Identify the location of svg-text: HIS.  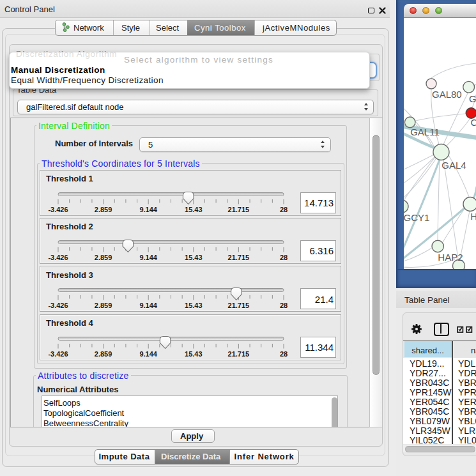
(473, 216).